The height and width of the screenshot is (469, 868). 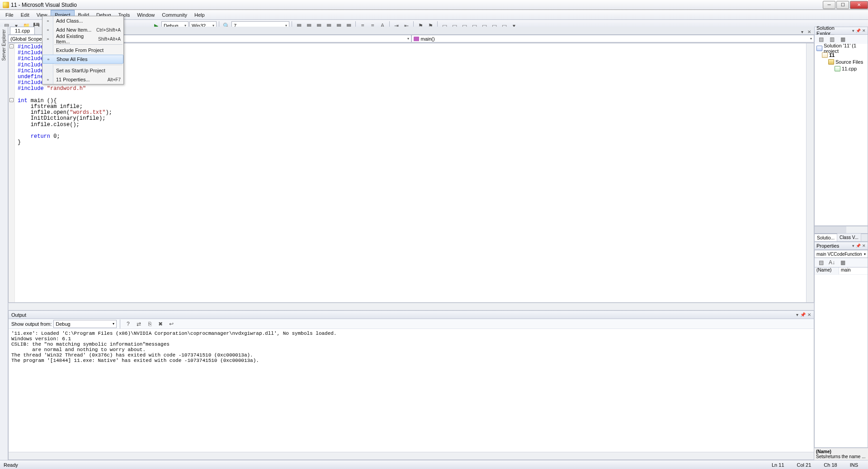 What do you see at coordinates (434, 5) in the screenshot?
I see `title-bar: 11 - Microsoft Visual Studio ─ ☐ ✕` at bounding box center [434, 5].